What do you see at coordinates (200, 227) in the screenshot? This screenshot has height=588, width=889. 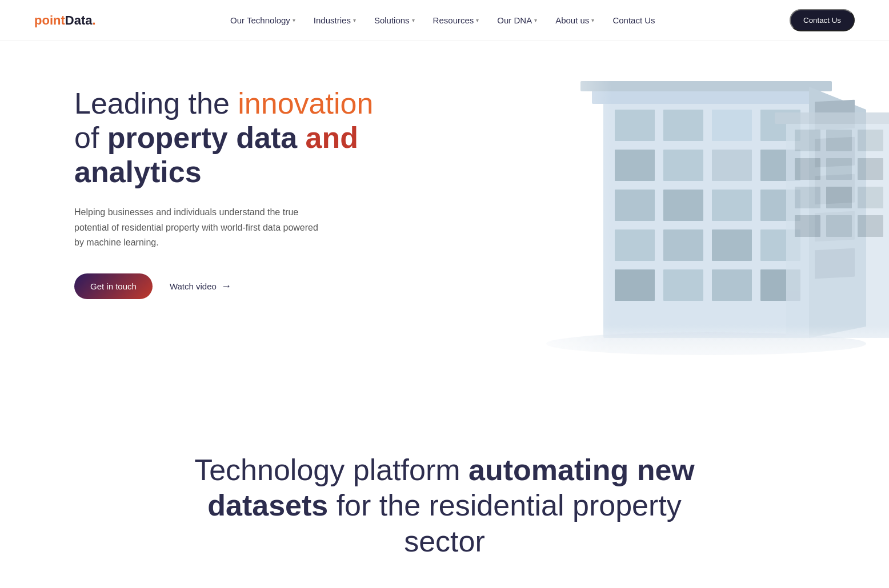 I see `hero-description: Helping businesses and individuals under…` at bounding box center [200, 227].